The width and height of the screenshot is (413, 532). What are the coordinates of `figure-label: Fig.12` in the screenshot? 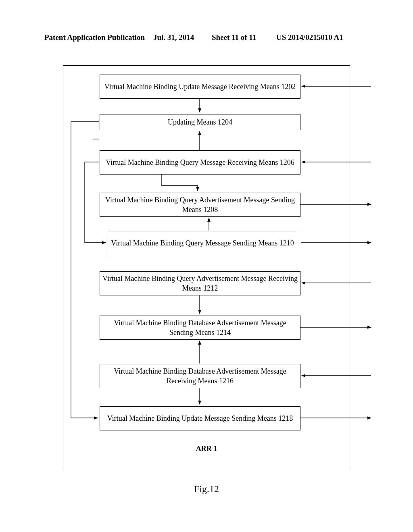 It's located at (206, 489).